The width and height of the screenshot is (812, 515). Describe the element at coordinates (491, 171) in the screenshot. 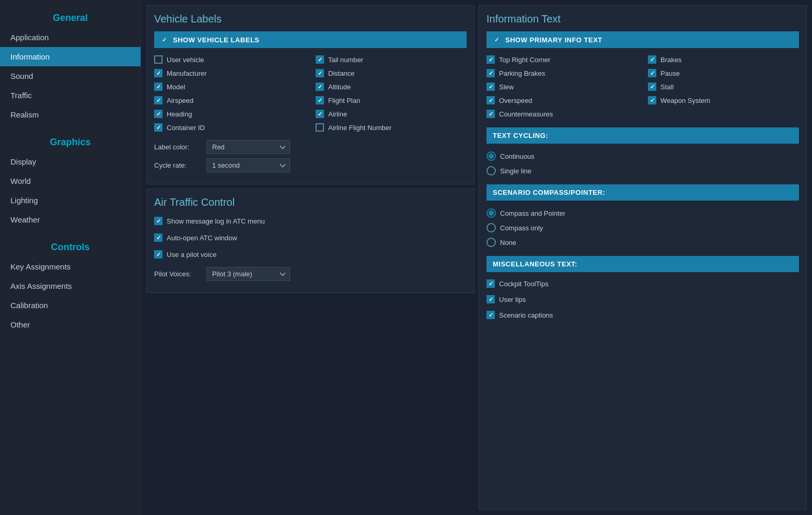

I see `tc-single-line-radio` at that location.